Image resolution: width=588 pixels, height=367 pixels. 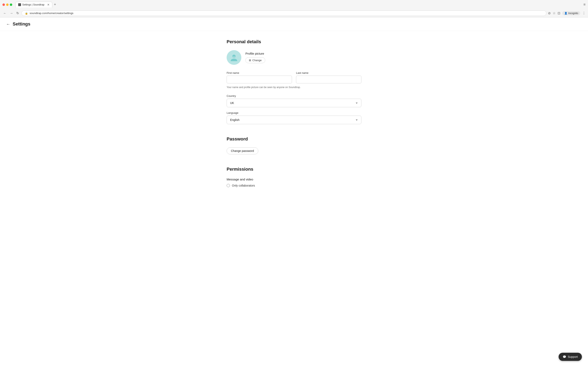 I want to click on change-password-button: Change password, so click(x=242, y=151).